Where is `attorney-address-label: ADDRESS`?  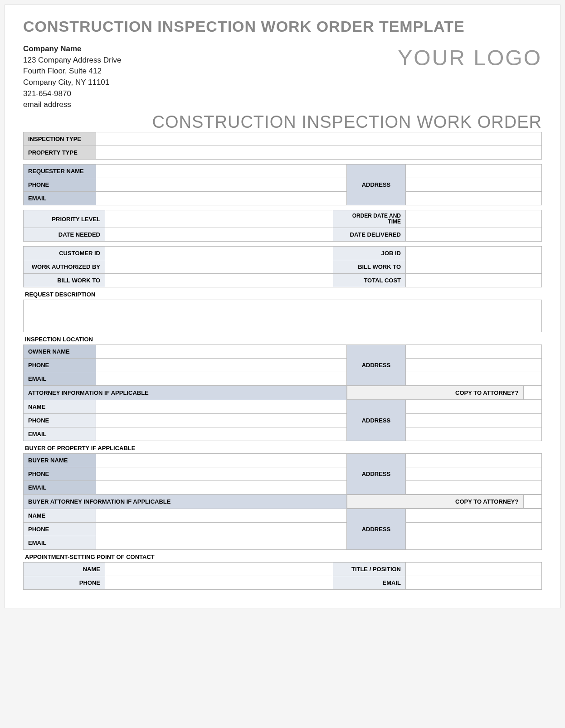 attorney-address-label: ADDRESS is located at coordinates (376, 421).